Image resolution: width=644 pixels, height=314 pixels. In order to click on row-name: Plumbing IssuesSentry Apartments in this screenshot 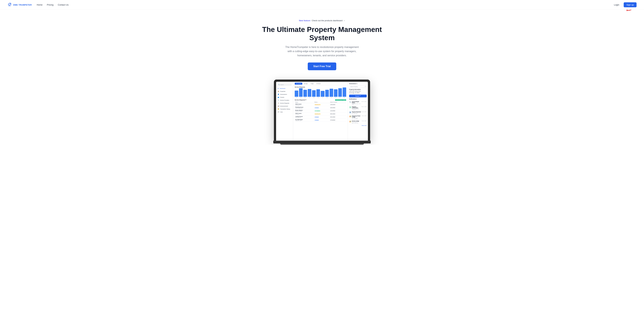, I will do `click(304, 108)`.